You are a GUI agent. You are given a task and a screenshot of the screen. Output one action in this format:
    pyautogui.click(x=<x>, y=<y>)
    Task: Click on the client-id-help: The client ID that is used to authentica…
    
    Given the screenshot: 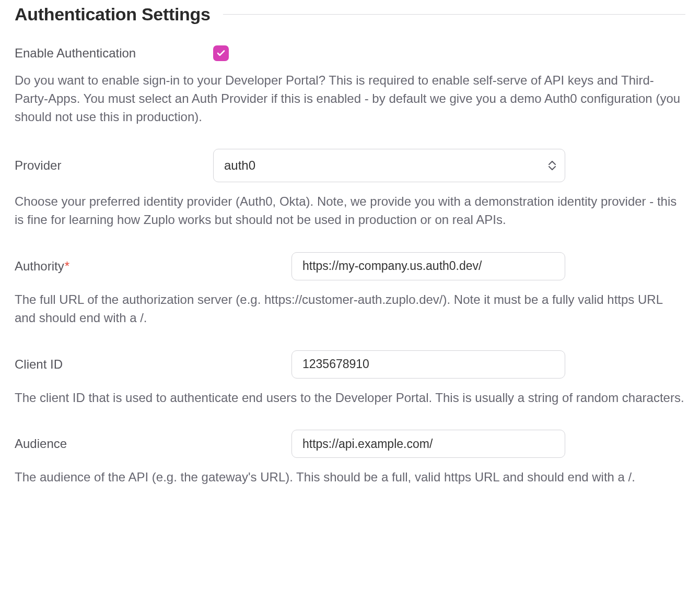 What is the action you would take?
    pyautogui.click(x=350, y=398)
    